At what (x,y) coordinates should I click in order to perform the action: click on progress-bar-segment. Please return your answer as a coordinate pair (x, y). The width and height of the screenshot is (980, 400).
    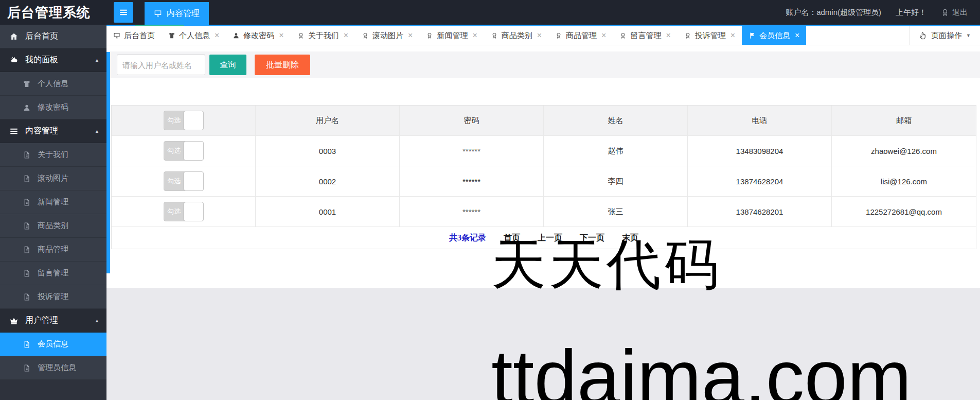
    Looking at the image, I should click on (159, 26).